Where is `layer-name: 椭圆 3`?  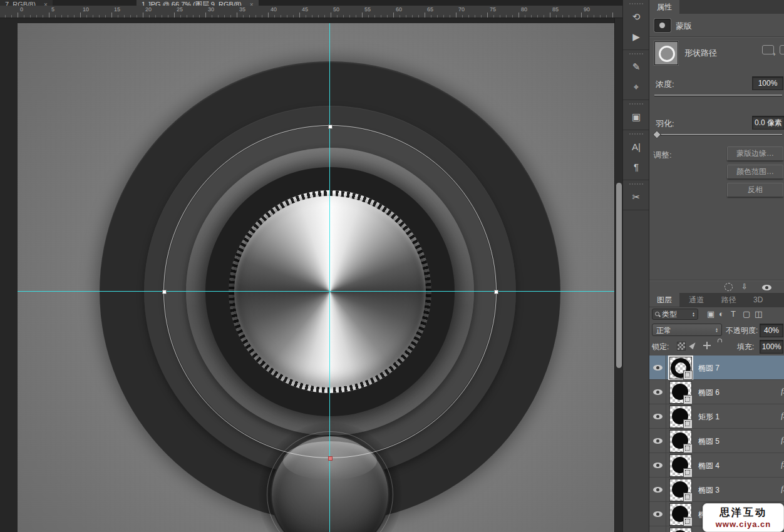 layer-name: 椭圆 3 is located at coordinates (709, 491).